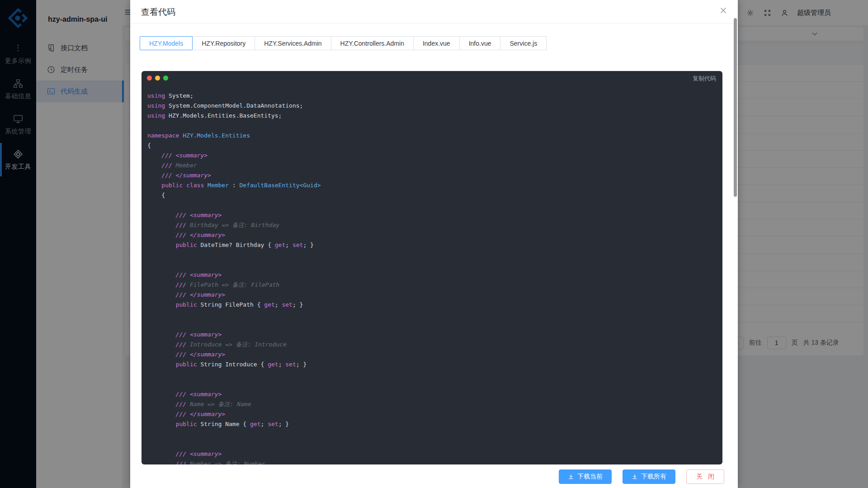 The width and height of the screenshot is (868, 488). I want to click on tab-hzy-models: HZY.Models, so click(166, 43).